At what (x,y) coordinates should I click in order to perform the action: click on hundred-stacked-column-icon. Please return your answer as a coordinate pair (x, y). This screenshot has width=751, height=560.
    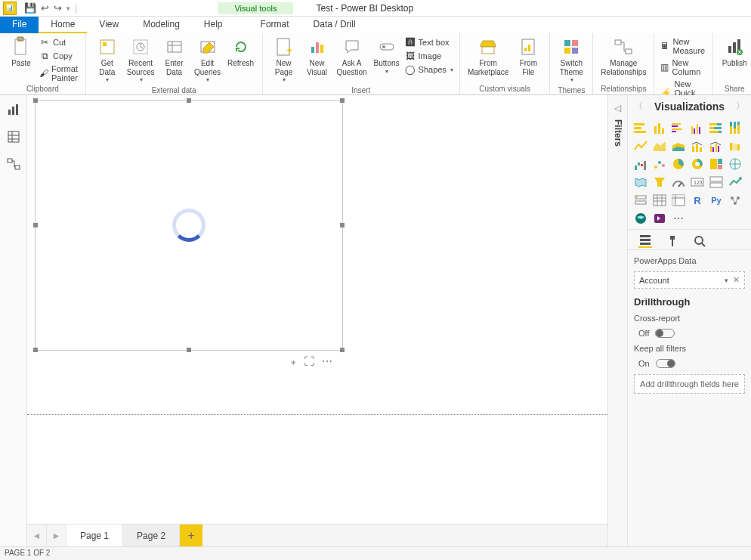
    Looking at the image, I should click on (735, 128).